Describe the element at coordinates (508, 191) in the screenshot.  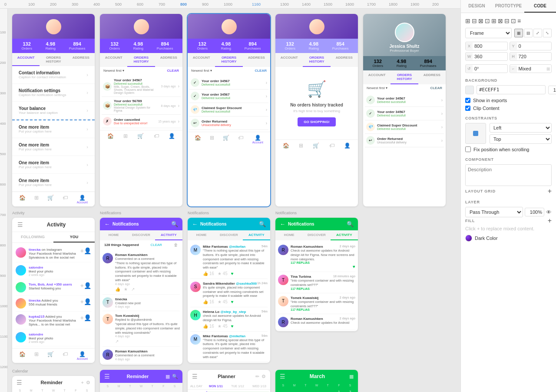
I see `layout-grid-row: LAYOUT GRID +` at that location.